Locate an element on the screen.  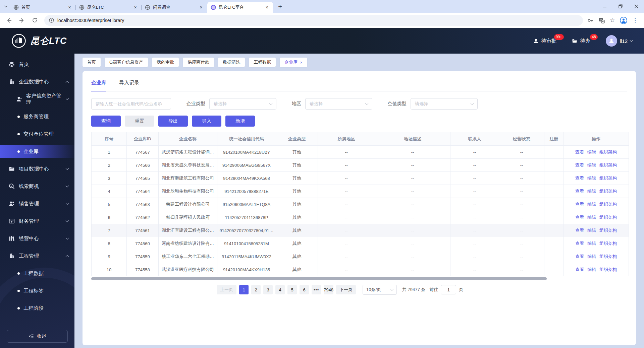
reset-button: 重置 is located at coordinates (140, 121).